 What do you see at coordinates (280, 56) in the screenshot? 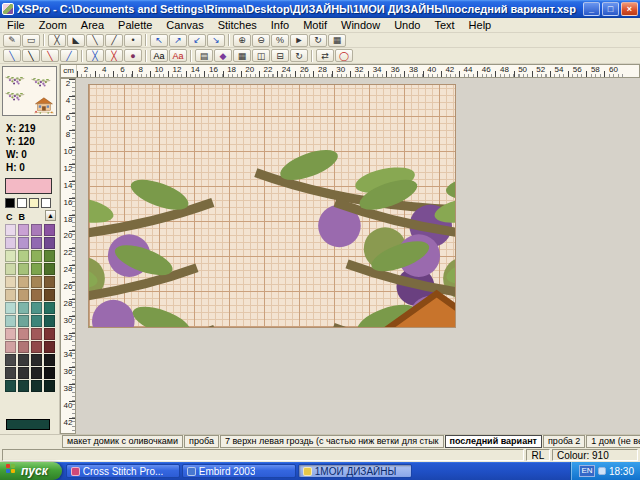
I see `mirror-v-icon: ⊟` at bounding box center [280, 56].